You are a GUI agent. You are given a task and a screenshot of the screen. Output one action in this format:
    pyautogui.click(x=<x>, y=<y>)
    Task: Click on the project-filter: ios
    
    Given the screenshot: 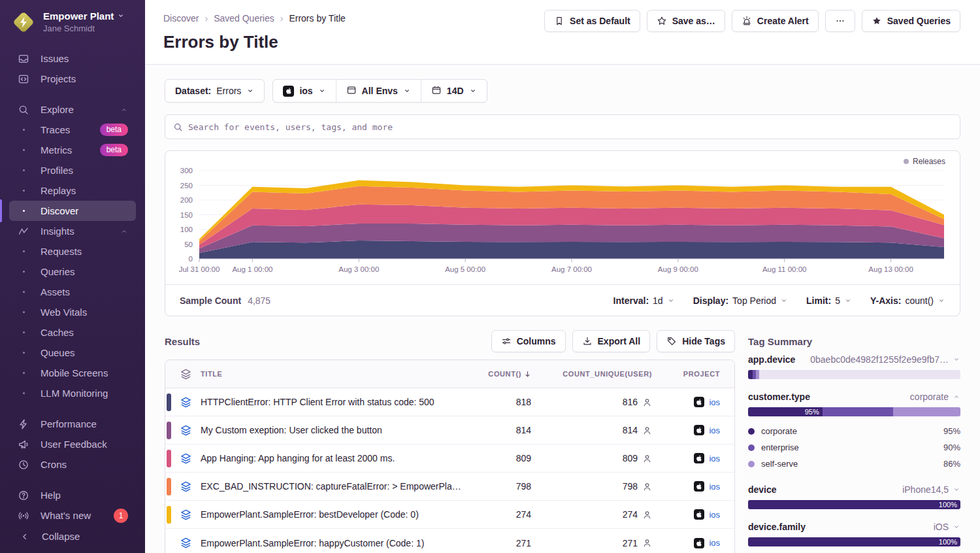 What is the action you would take?
    pyautogui.click(x=304, y=91)
    